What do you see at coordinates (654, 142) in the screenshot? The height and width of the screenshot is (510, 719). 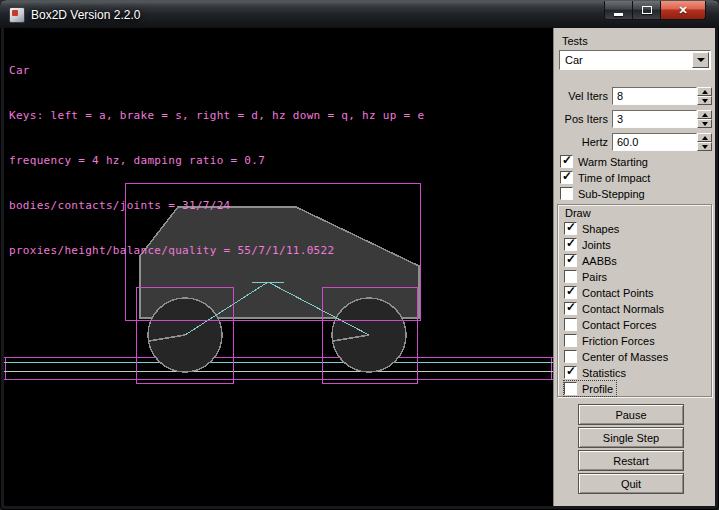 I see `hertz-input: 60.0` at bounding box center [654, 142].